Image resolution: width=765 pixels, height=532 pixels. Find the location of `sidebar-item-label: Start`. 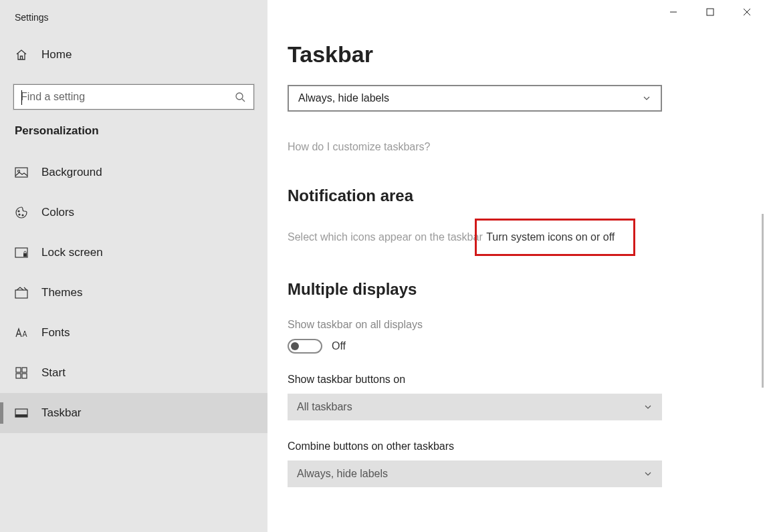

sidebar-item-label: Start is located at coordinates (53, 373).